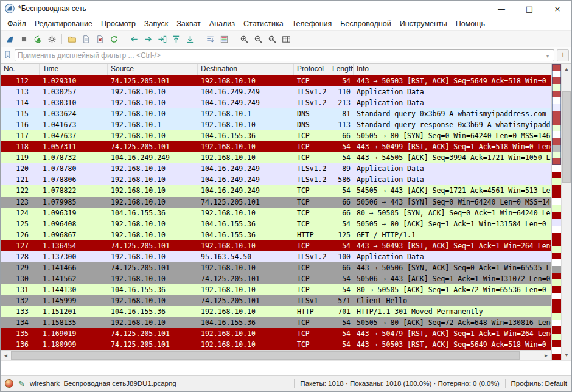  What do you see at coordinates (222, 24) in the screenshot?
I see `menu-item: Анализ` at bounding box center [222, 24].